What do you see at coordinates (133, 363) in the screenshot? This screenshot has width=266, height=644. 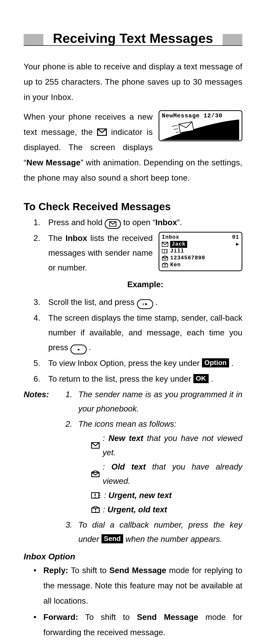 I see `step-5: To view Inbox Option, press the key unde…` at bounding box center [133, 363].